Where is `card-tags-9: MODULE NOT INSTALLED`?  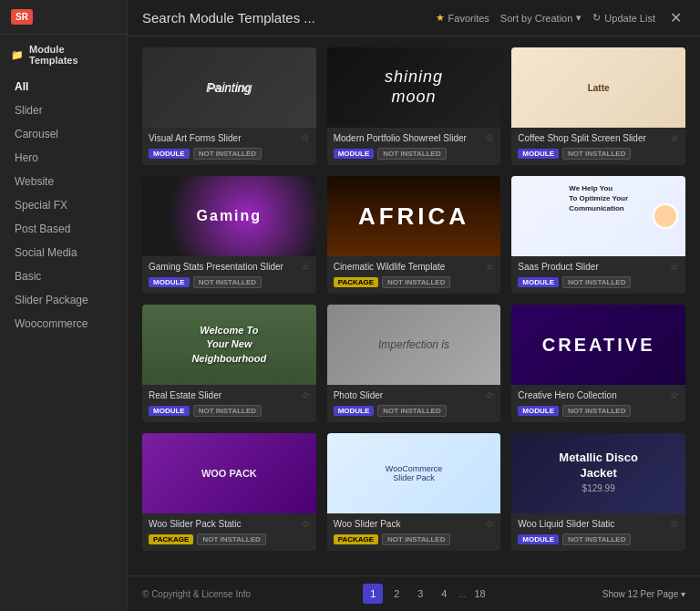 card-tags-9: MODULE NOT INSTALLED is located at coordinates (598, 410).